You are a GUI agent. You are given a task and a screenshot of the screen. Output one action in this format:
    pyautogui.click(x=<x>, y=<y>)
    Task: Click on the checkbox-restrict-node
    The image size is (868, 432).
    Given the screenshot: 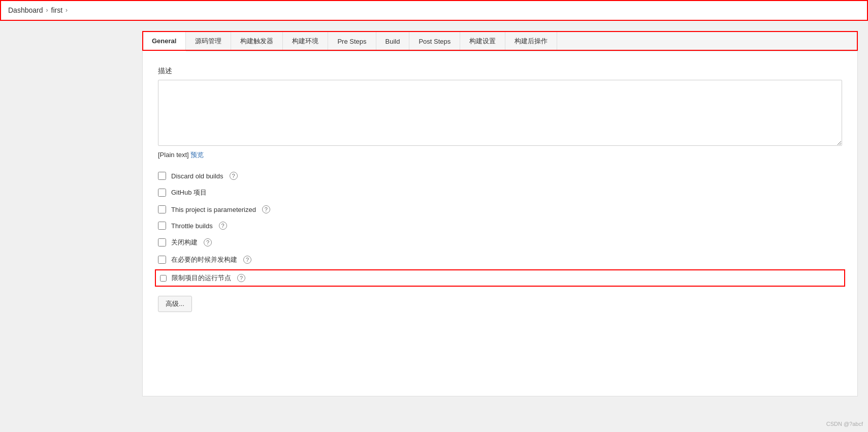 What is the action you would take?
    pyautogui.click(x=164, y=279)
    